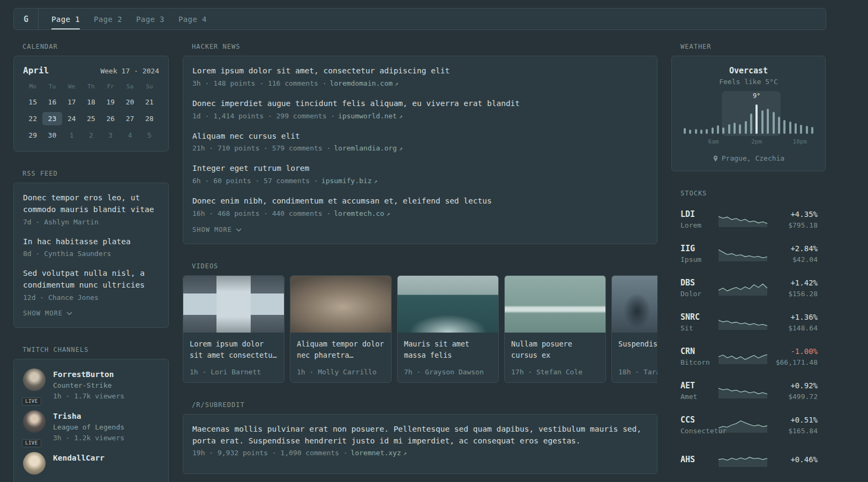 The height and width of the screenshot is (482, 868). What do you see at coordinates (796, 259) in the screenshot?
I see `stock-price: $42.04` at bounding box center [796, 259].